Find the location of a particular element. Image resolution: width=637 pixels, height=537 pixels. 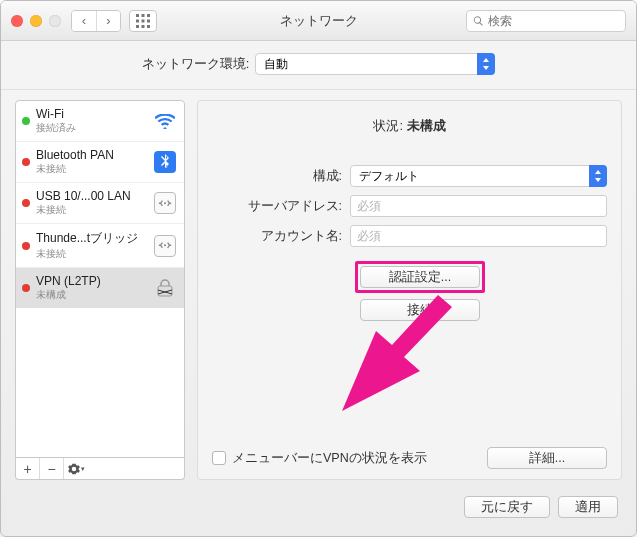

service-name: USB 10/...00 LAN is located at coordinates (95, 196).